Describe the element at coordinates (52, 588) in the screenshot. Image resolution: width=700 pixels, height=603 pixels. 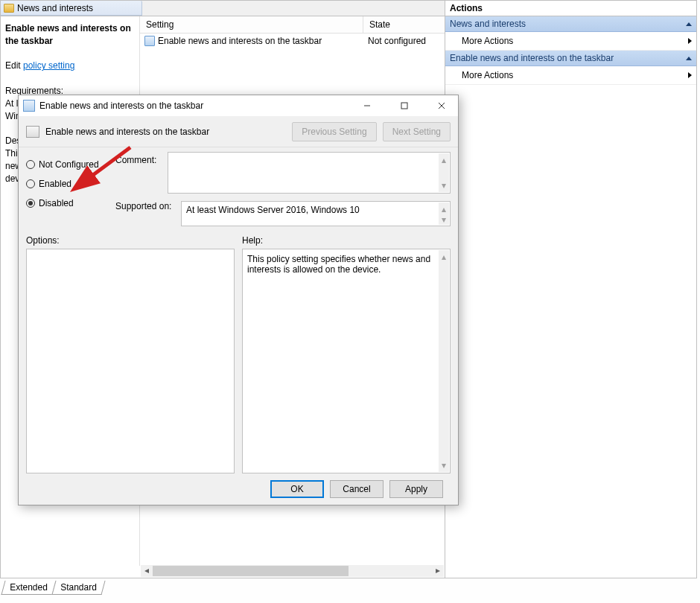
I see `bottom-tabs: Extended Standard` at that location.